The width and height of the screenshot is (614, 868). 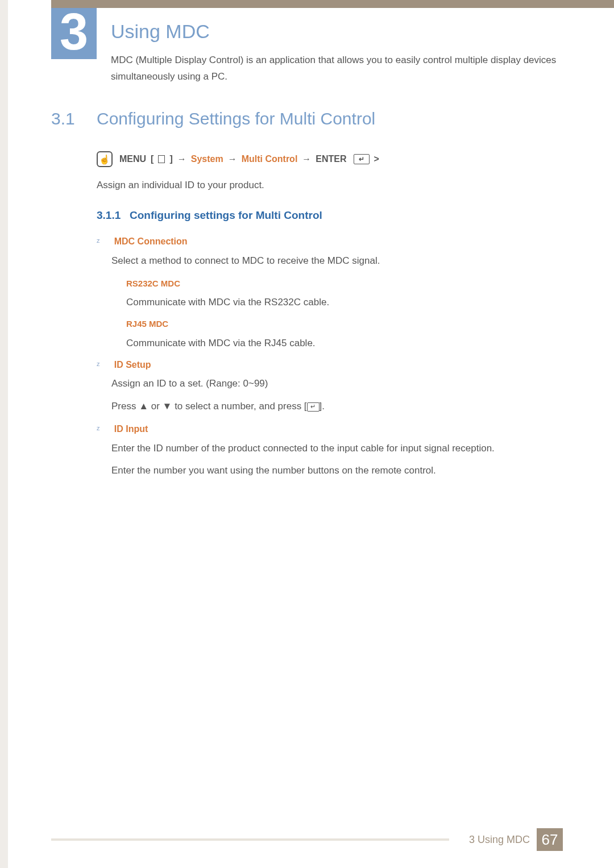 What do you see at coordinates (152, 159) in the screenshot?
I see `nav-bracket-open: [` at bounding box center [152, 159].